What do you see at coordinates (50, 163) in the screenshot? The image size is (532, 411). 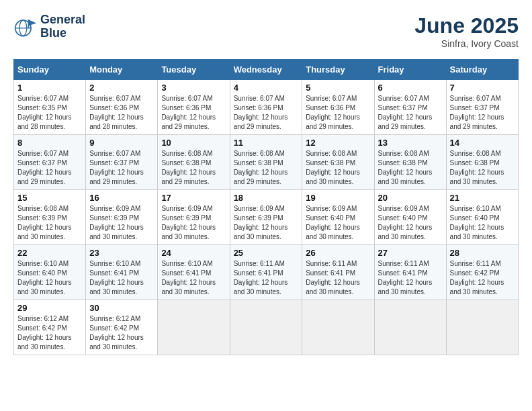 I see `calendar-day-cell: 8 Sunrise: 6:07 AMSunset: 6:37 PMDayligh…` at bounding box center [50, 163].